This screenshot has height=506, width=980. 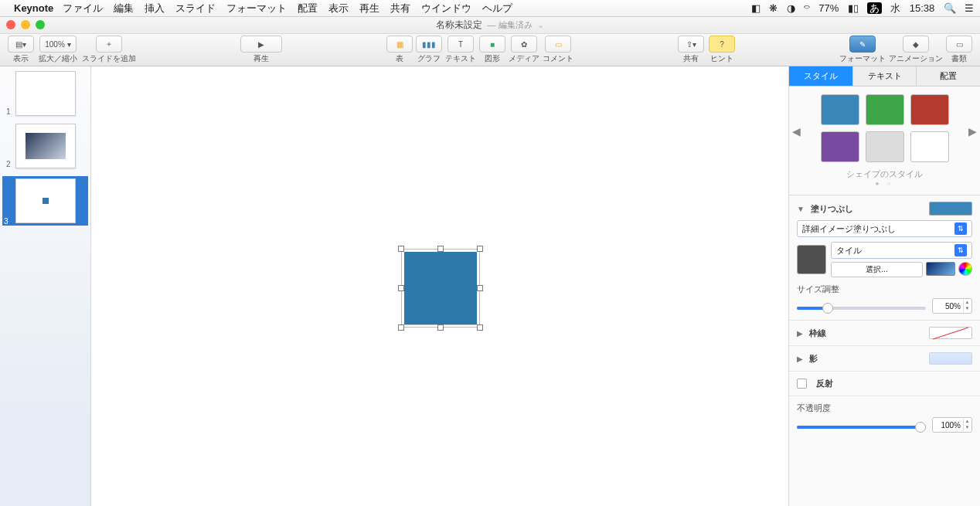 I want to click on slide-thumbnail-3: 3, so click(x=45, y=201).